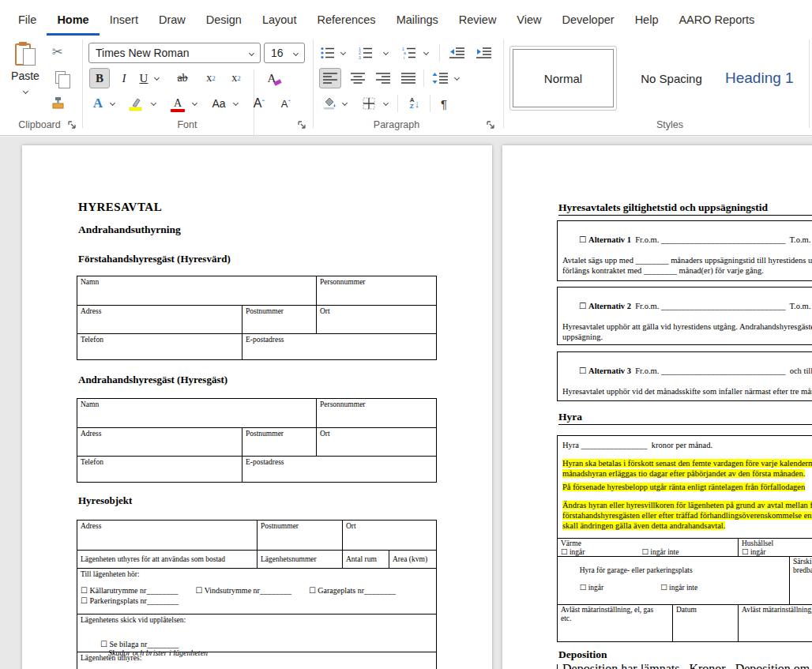 This screenshot has height=669, width=812. What do you see at coordinates (182, 78) in the screenshot?
I see `strikethrough-button: ab` at bounding box center [182, 78].